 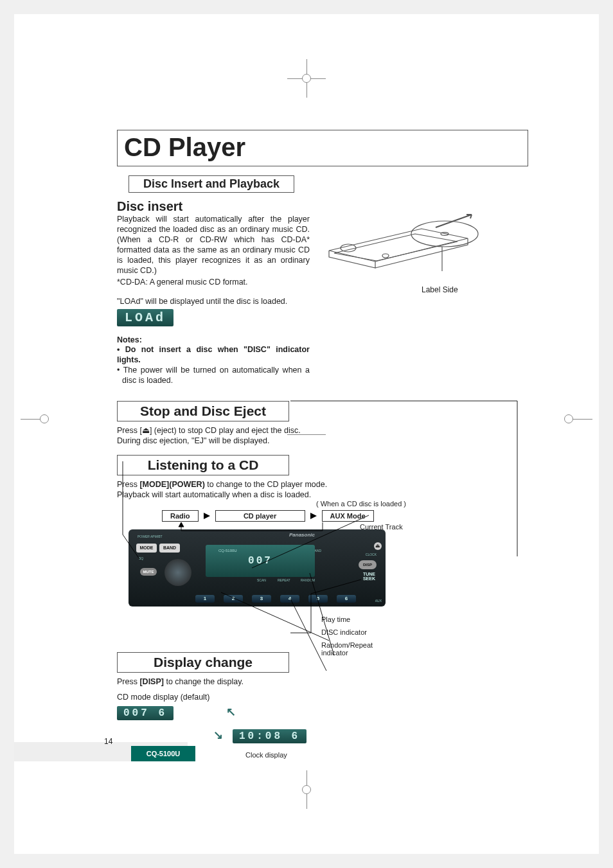 What do you see at coordinates (415, 240) in the screenshot?
I see `disc-insert-illustration` at bounding box center [415, 240].